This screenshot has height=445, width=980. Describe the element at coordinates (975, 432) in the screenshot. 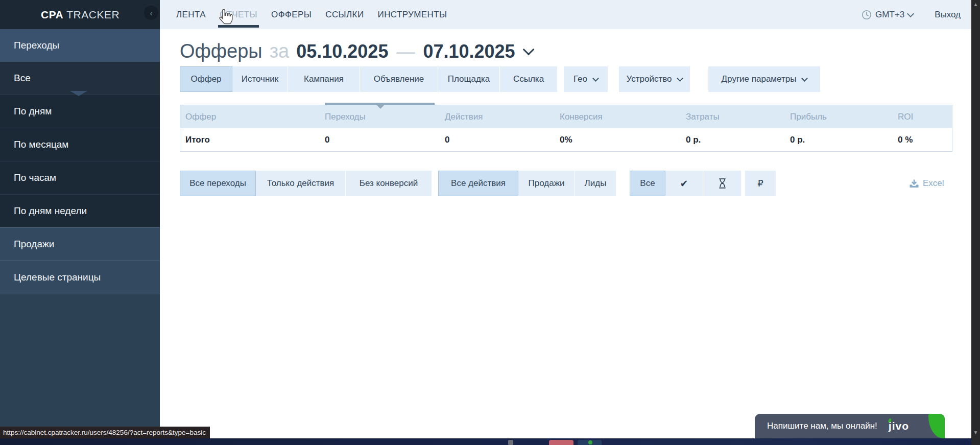

I see `scroll-down-icon: ▼` at that location.